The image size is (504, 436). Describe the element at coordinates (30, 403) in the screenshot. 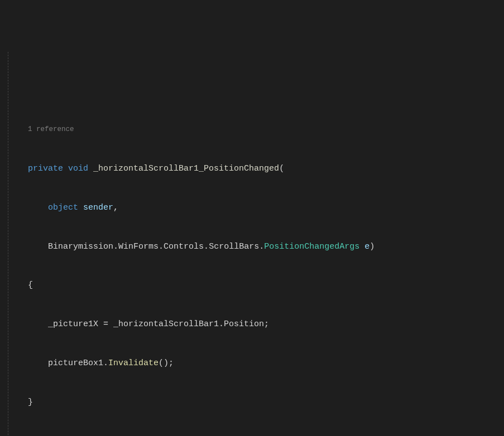

I see `close-brace: }` at that location.